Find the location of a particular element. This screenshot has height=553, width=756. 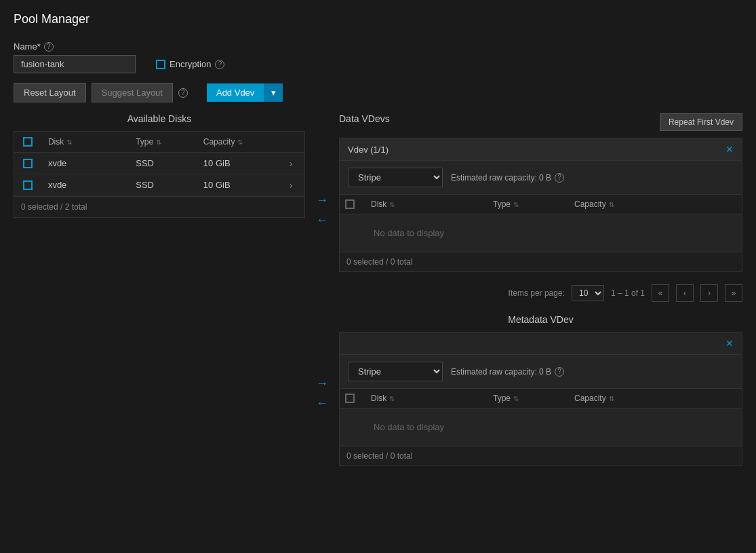

metadata-vdev-footer: 0 selected / 0 total is located at coordinates (541, 456).